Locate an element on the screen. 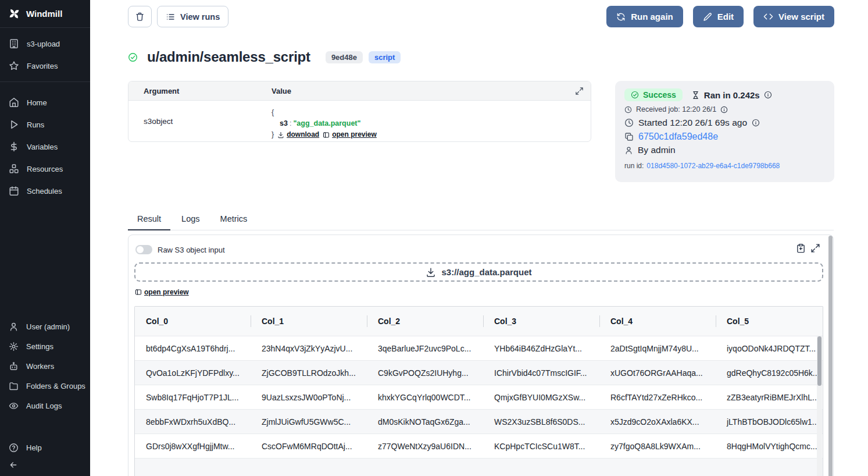  table-cell: 3qeBarlueJF2uvc9PoLc... is located at coordinates (425, 348).